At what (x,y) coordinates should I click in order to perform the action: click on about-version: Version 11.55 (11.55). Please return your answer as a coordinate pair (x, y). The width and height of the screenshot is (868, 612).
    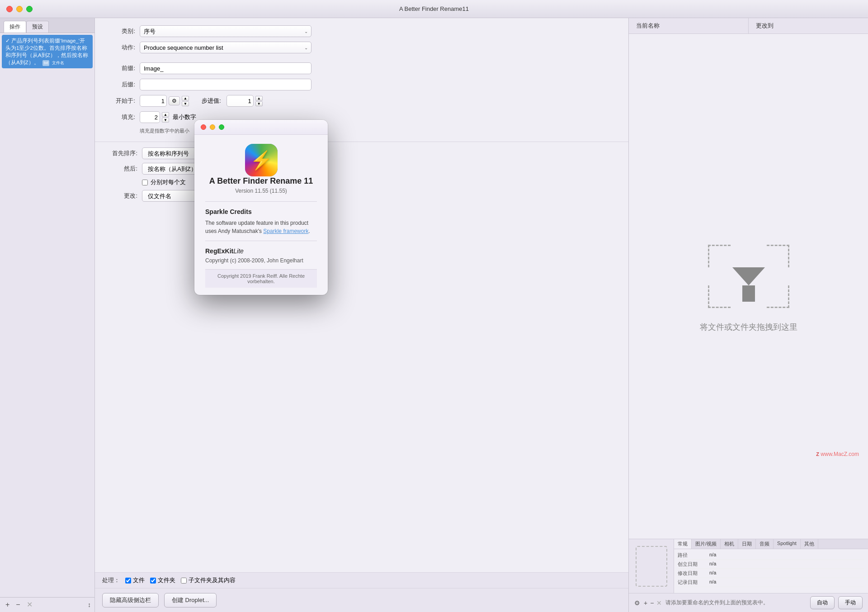
    Looking at the image, I should click on (261, 191).